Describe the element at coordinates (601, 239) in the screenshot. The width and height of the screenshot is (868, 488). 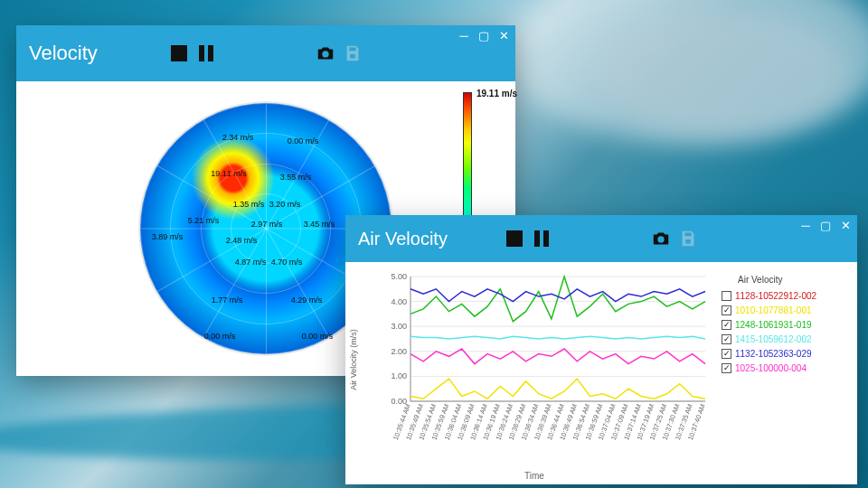
I see `air-titlebar: Air Velocity ─ ▢ ✕` at that location.